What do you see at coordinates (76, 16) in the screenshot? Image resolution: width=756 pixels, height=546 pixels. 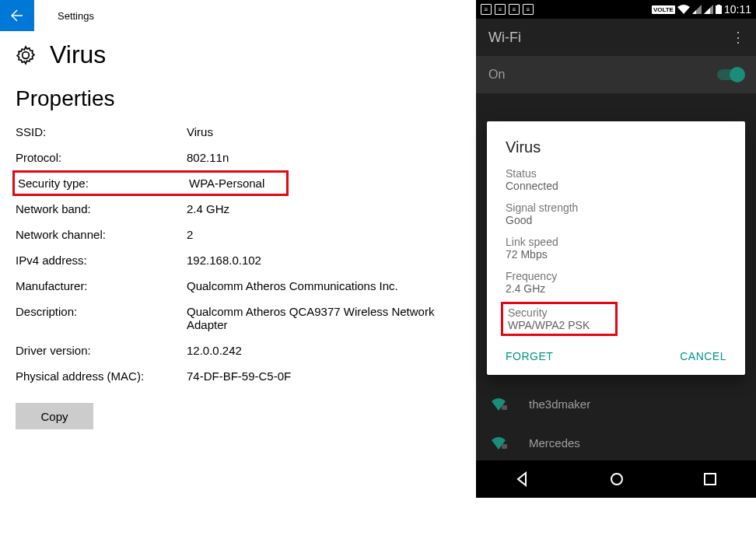 I see `titlebar-label: Settings` at bounding box center [76, 16].